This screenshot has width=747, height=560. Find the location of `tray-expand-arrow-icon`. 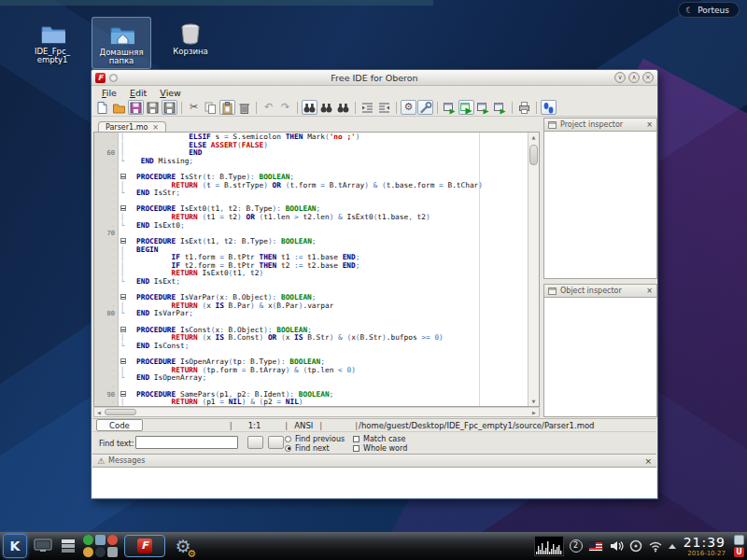

tray-expand-arrow-icon is located at coordinates (672, 547).